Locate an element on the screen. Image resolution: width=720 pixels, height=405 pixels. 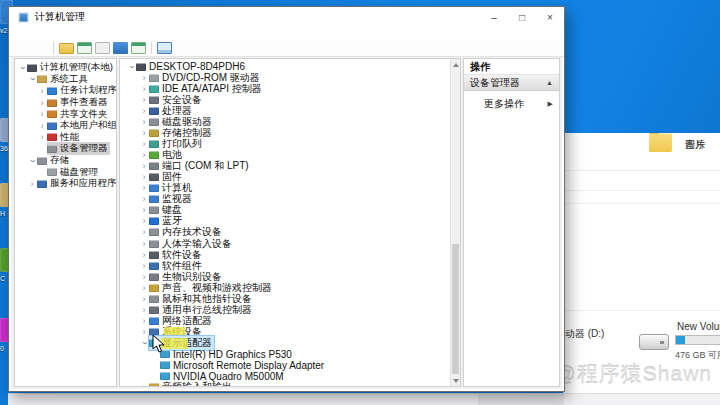
titlebar: 计算机管理 – □ × is located at coordinates (286, 17).